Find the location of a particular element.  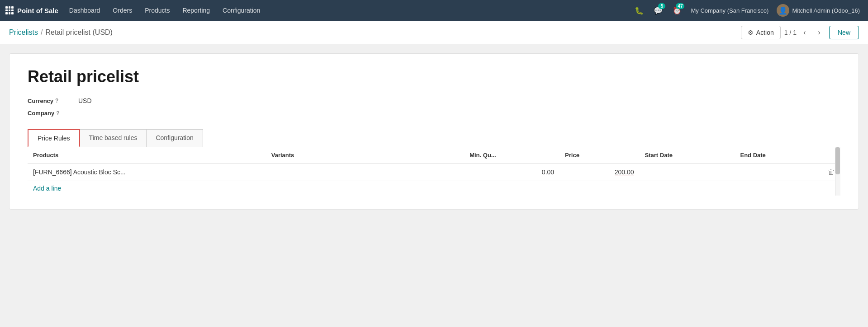

cell-variants is located at coordinates (365, 173).